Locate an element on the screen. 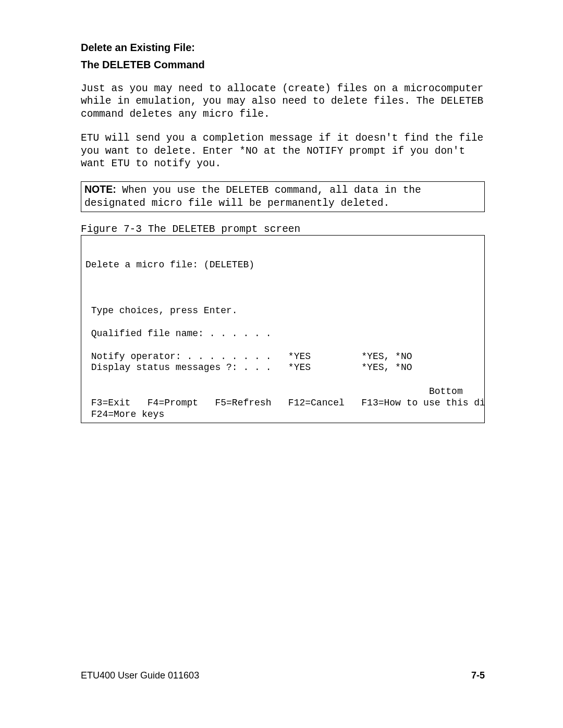 Image resolution: width=563 pixels, height=728 pixels. page-footer: ETU400 User Guide 011603 7-5 is located at coordinates (283, 675).